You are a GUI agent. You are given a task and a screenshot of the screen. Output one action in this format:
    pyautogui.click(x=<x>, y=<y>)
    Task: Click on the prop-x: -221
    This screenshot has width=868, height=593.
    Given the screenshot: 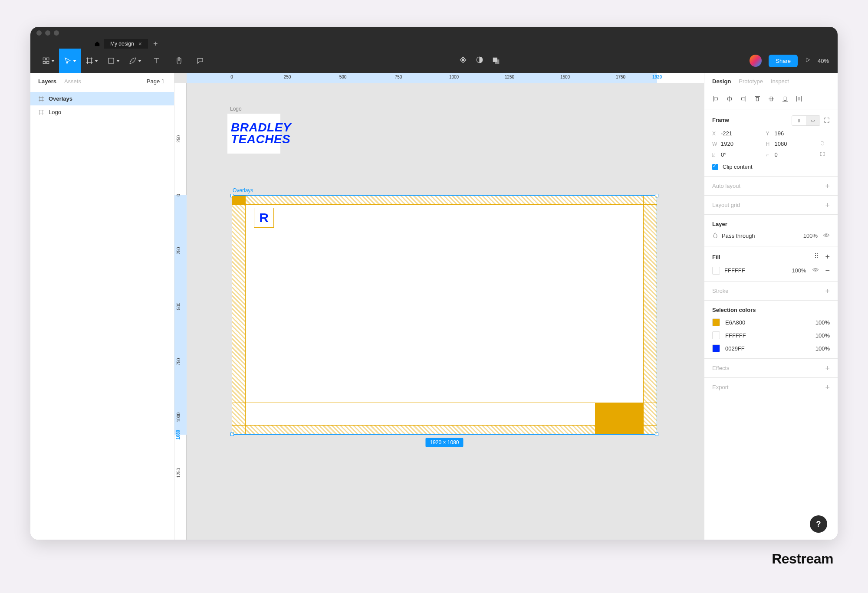 What is the action you would take?
    pyautogui.click(x=727, y=134)
    